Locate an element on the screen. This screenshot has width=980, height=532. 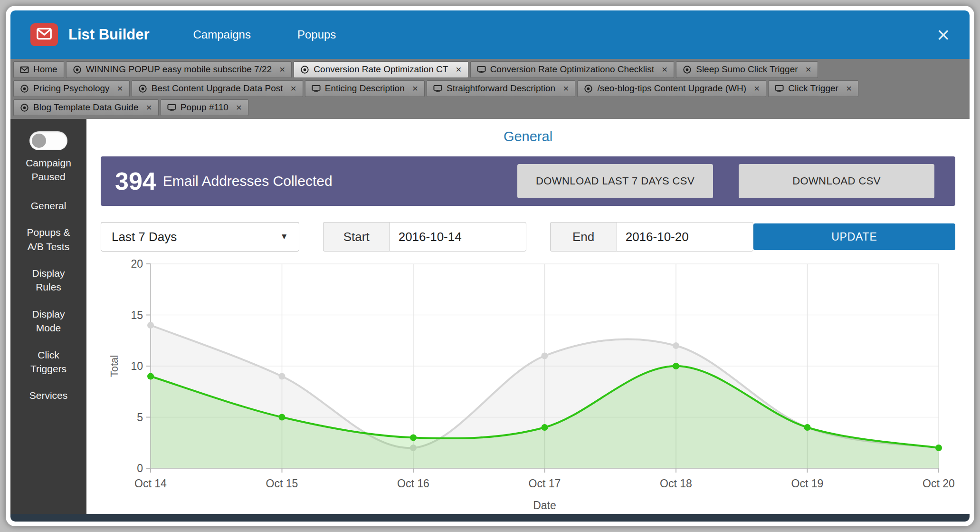
sidebar-item-display-mode: Display Mode is located at coordinates (48, 321).